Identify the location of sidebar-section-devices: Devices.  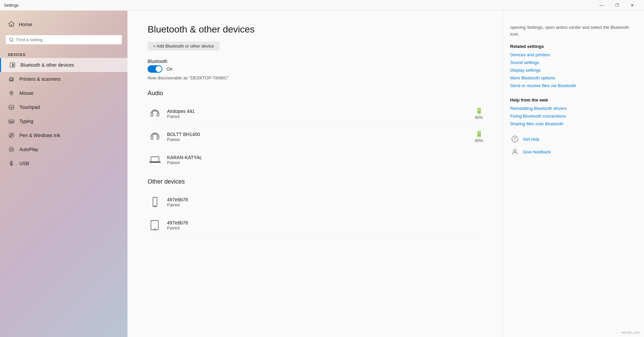
(64, 53).